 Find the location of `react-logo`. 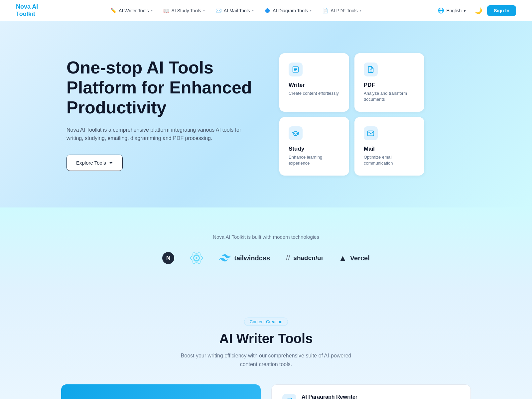

react-logo is located at coordinates (197, 258).